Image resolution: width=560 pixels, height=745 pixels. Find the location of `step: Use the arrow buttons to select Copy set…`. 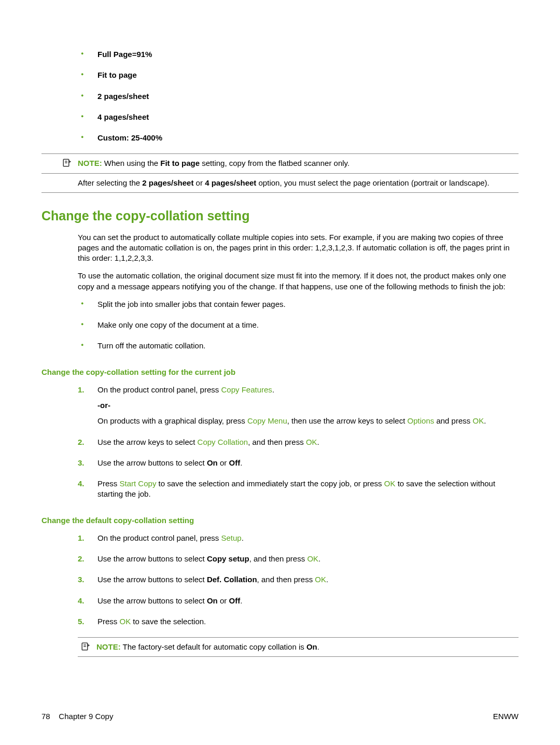

step: Use the arrow buttons to select Copy set… is located at coordinates (298, 559).